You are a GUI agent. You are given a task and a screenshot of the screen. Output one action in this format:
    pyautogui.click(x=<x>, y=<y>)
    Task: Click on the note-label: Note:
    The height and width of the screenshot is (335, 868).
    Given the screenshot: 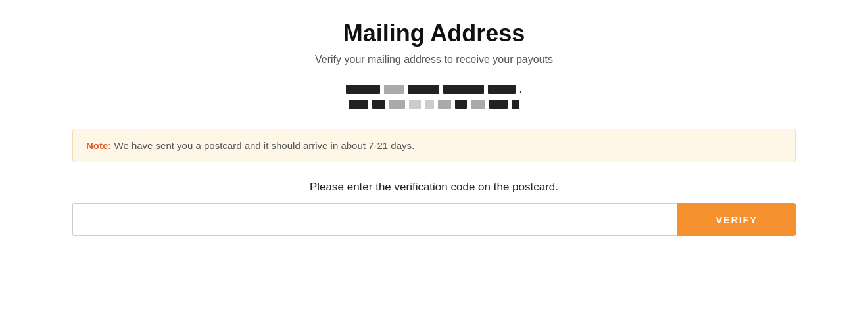 What is the action you would take?
    pyautogui.click(x=99, y=146)
    